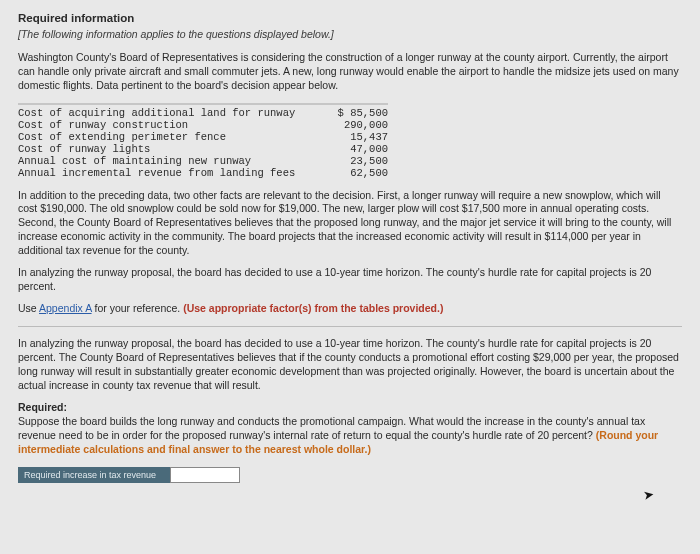 This screenshot has height=554, width=700. What do you see at coordinates (66, 308) in the screenshot?
I see `appendix-link: Appendix A` at bounding box center [66, 308].